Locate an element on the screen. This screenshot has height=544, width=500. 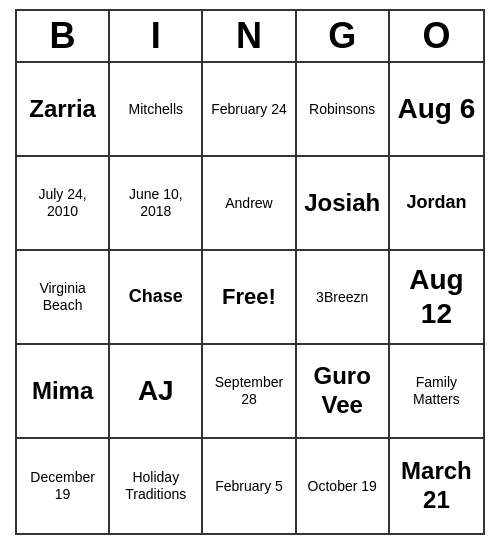
header-letter: I is located at coordinates (156, 36).